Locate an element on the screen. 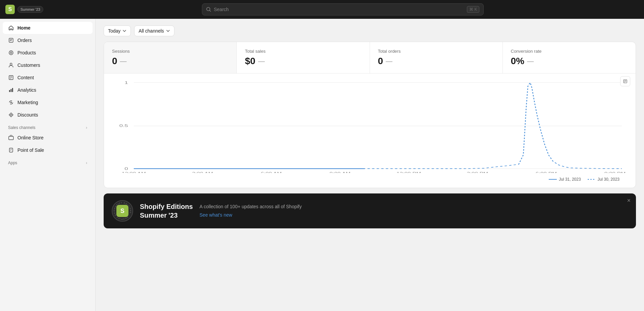 The image size is (644, 311). promo-link: See what's new is located at coordinates (414, 215).